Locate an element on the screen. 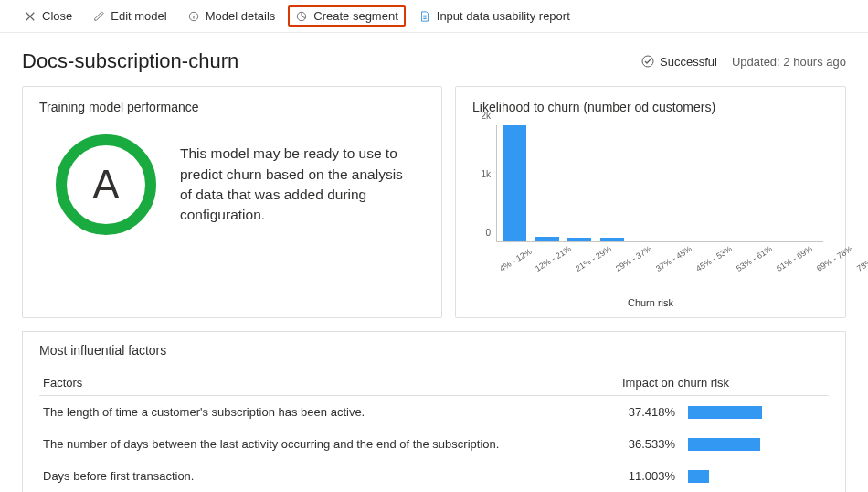  x-label: 45% - 53% is located at coordinates (713, 258).